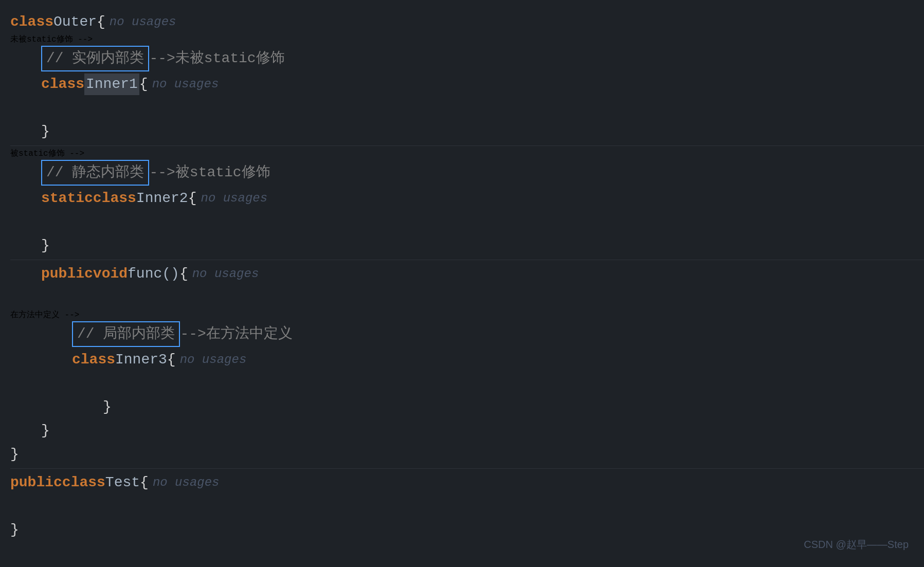  I want to click on arrow-3: -->, so click(193, 334).